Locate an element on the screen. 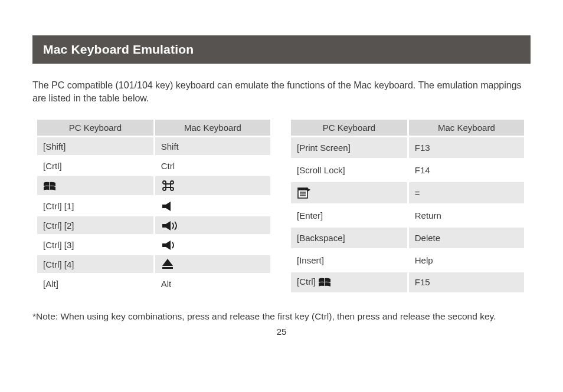 The image size is (563, 392). pc-key-cell: [Scroll Lock] is located at coordinates (349, 170).